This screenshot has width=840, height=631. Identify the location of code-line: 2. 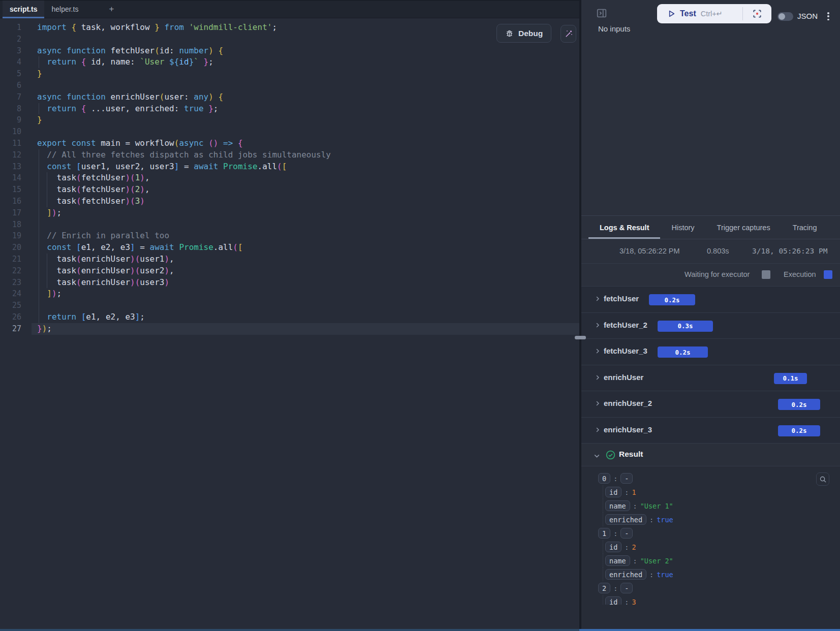
(290, 40).